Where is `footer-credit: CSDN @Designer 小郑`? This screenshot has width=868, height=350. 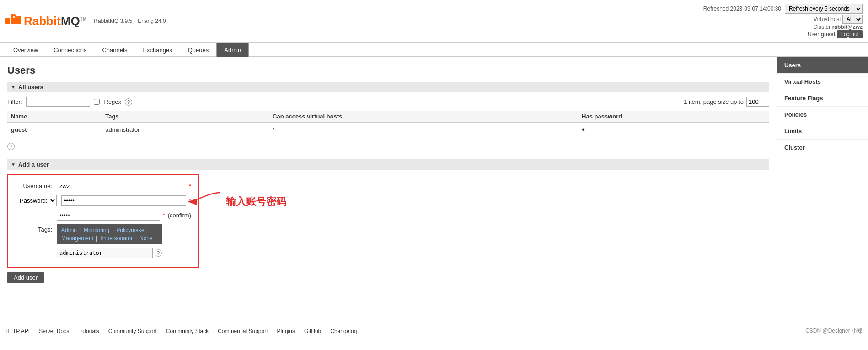 footer-credit: CSDN @Designer 小郑 is located at coordinates (834, 331).